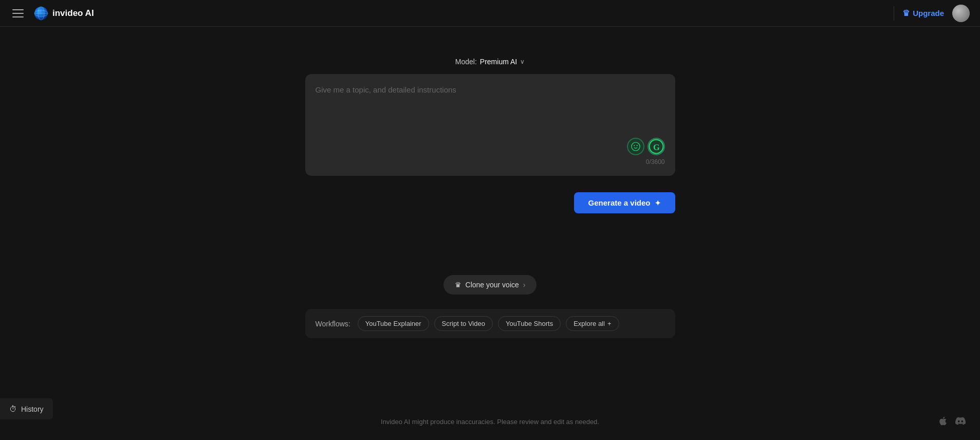  What do you see at coordinates (490, 62) in the screenshot?
I see `model-selector: Model: Premium AI ∨` at bounding box center [490, 62].